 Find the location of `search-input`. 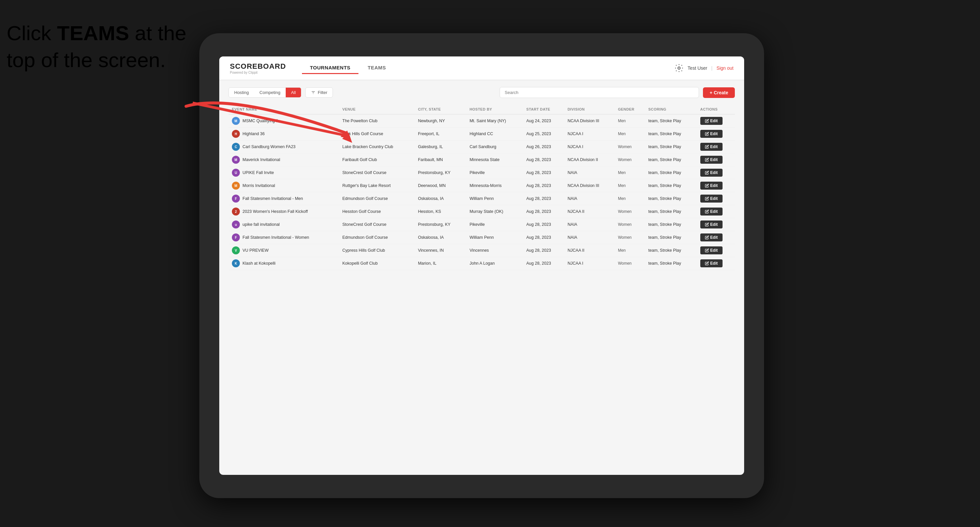

search-input is located at coordinates (599, 93).